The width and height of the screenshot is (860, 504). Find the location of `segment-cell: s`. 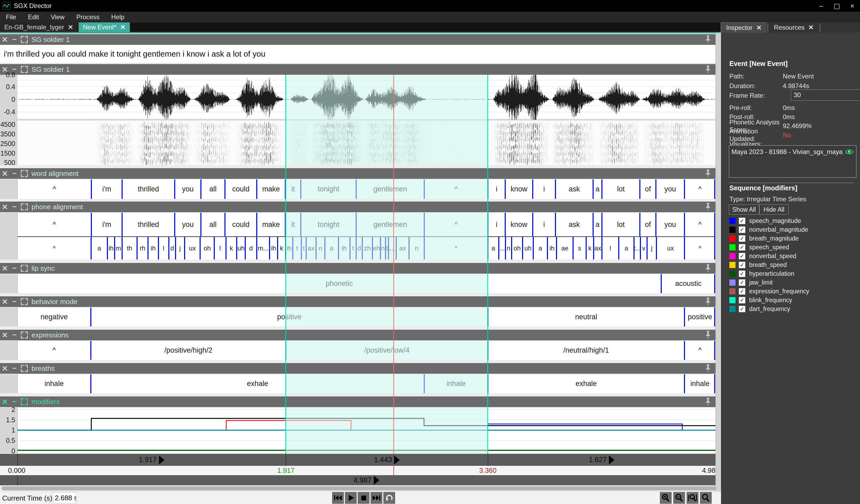

segment-cell: s is located at coordinates (579, 248).